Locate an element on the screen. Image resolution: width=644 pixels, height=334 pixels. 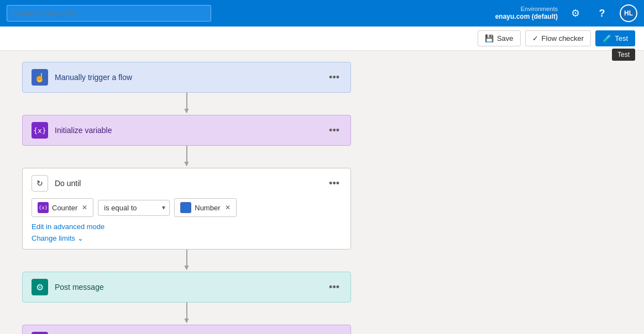
edit-advanced-link: Edit in advanced mode is located at coordinates (68, 226).